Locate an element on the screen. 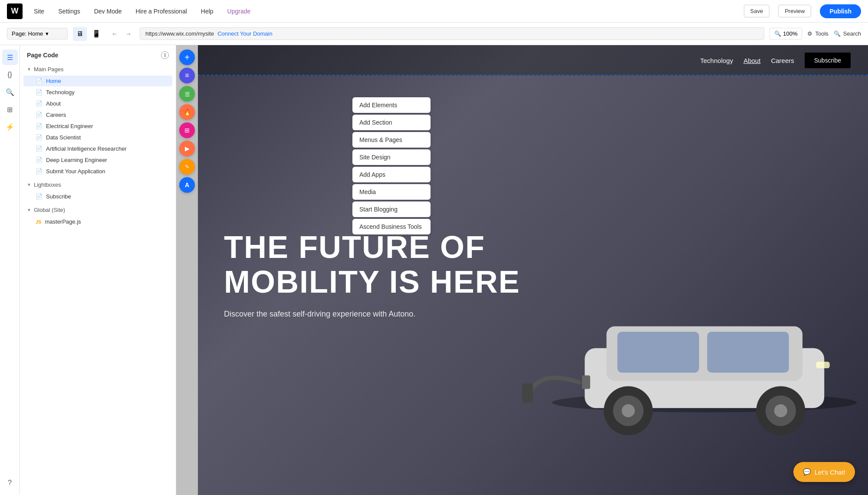  site-subscribe-btn: Subscribe is located at coordinates (828, 60).